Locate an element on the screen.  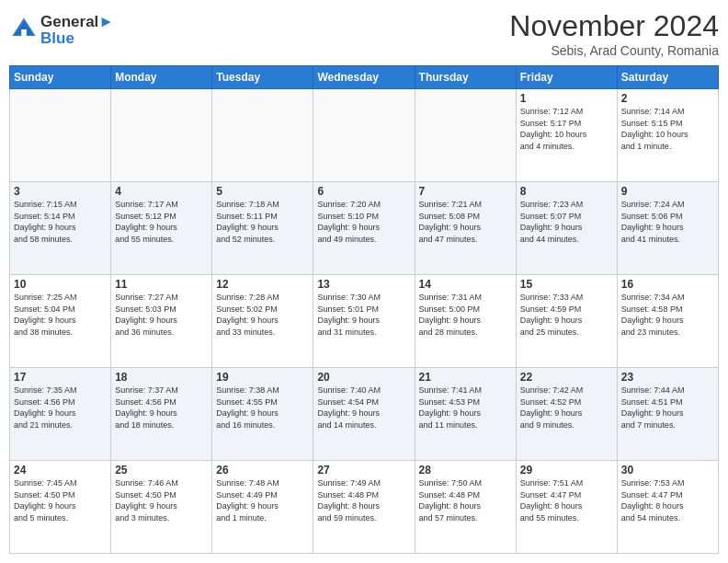
day-number: 5 is located at coordinates (263, 191).